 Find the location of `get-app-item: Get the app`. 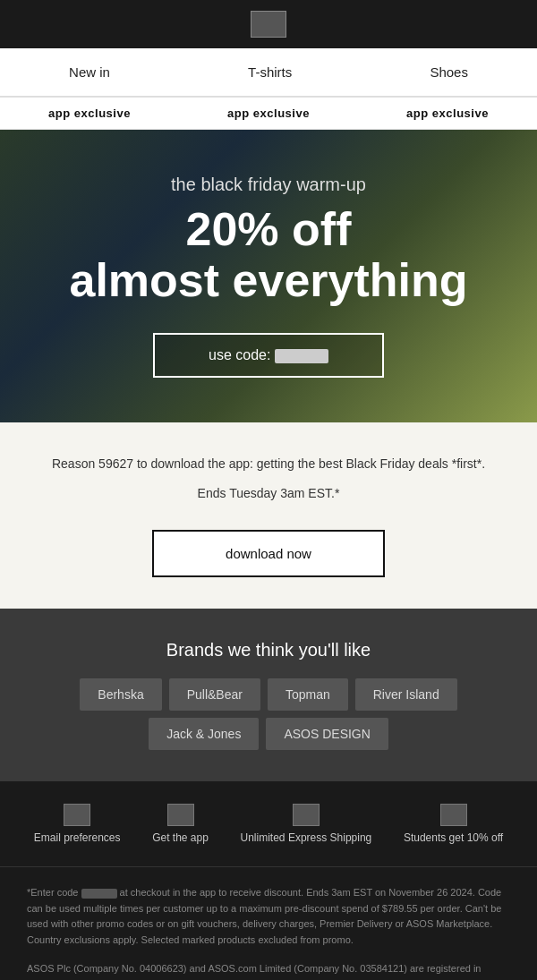

get-app-item: Get the app is located at coordinates (181, 823).